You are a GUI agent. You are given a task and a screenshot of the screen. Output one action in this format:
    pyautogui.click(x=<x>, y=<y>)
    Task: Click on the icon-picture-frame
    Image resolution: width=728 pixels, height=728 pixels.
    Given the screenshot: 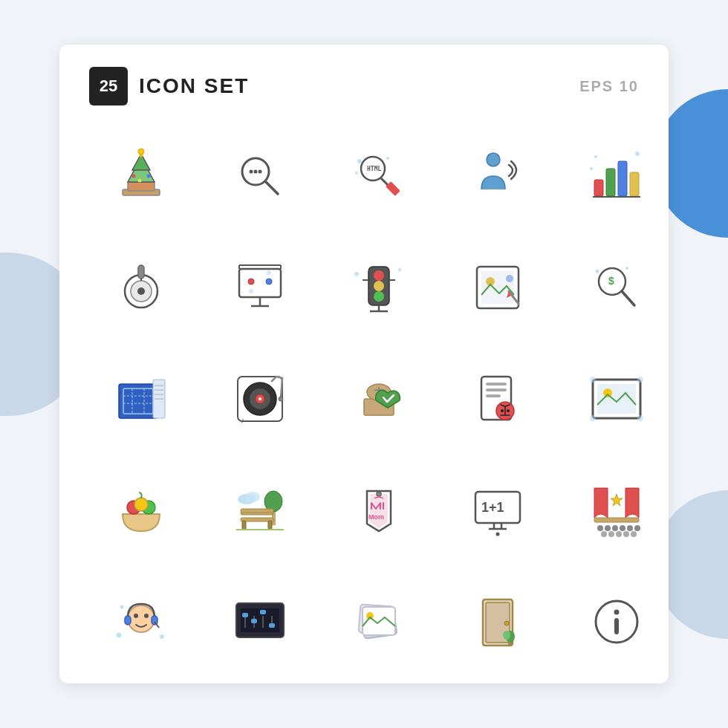 What is the action you would take?
    pyautogui.click(x=617, y=399)
    